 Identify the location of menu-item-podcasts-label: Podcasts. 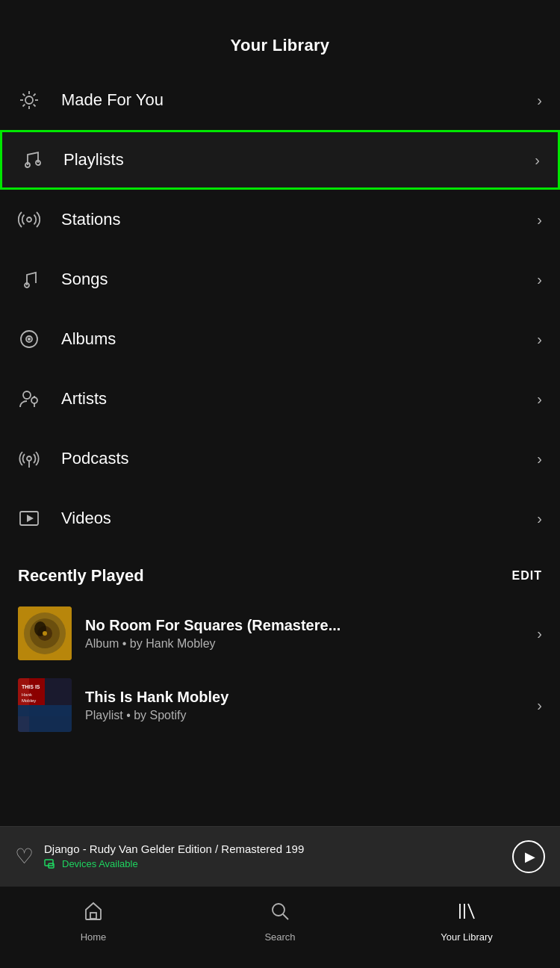
(299, 459).